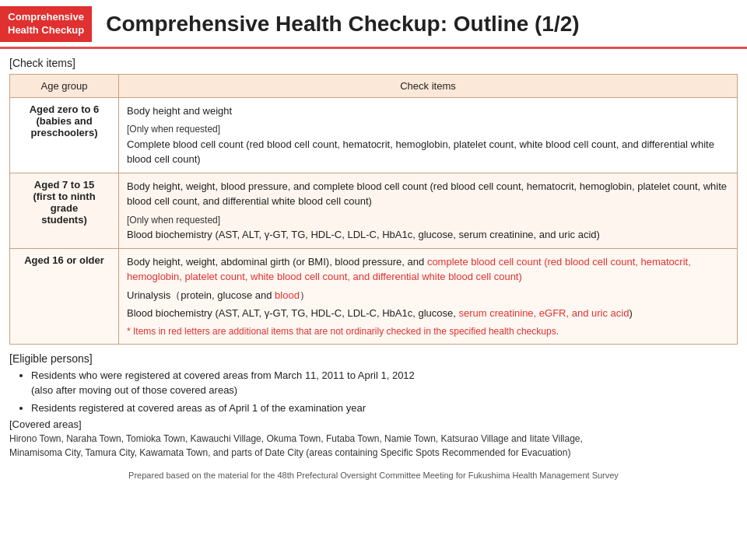 Image resolution: width=747 pixels, height=560 pixels. I want to click on age-cell-0: Aged zero to 6(babies andpreschoolers), so click(65, 135).